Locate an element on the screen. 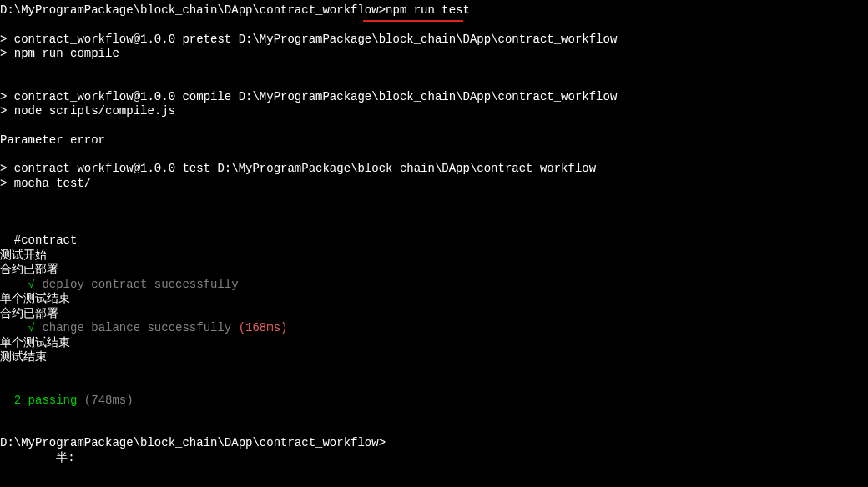  prompt-path: D:\MyProgramPackage\block_chain\DApp\con… is located at coordinates (193, 10).